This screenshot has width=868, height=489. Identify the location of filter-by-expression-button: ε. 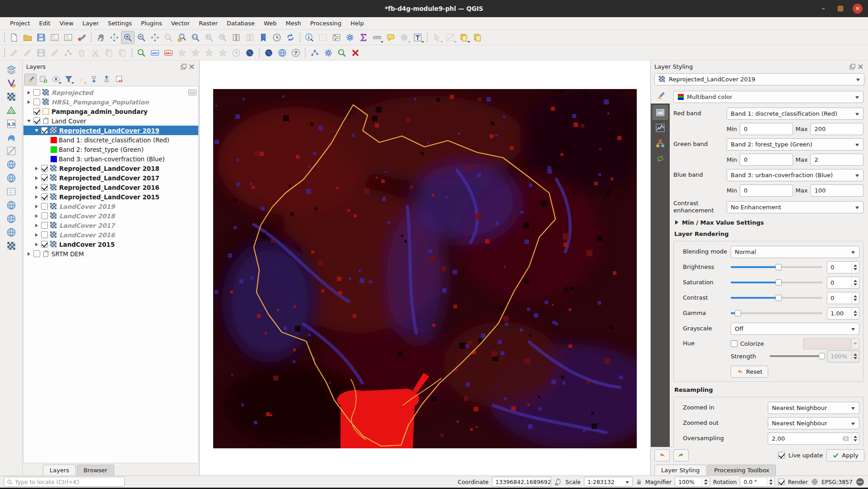
(81, 80).